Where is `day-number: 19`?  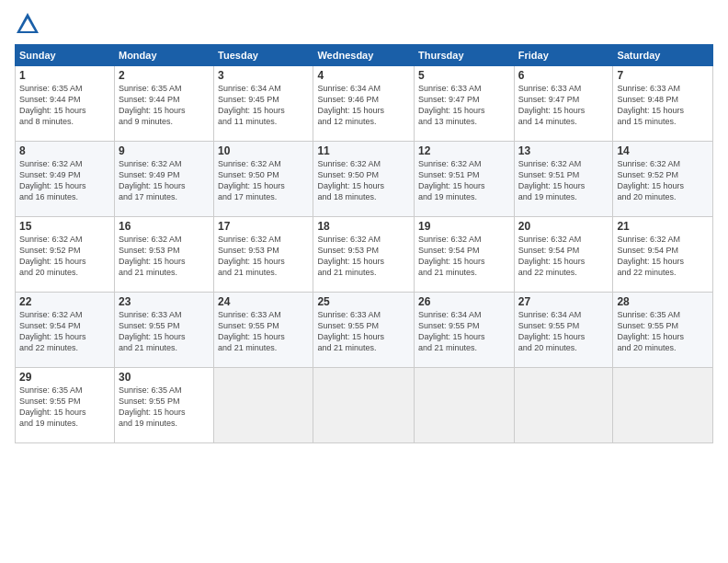
day-number: 19 is located at coordinates (464, 226).